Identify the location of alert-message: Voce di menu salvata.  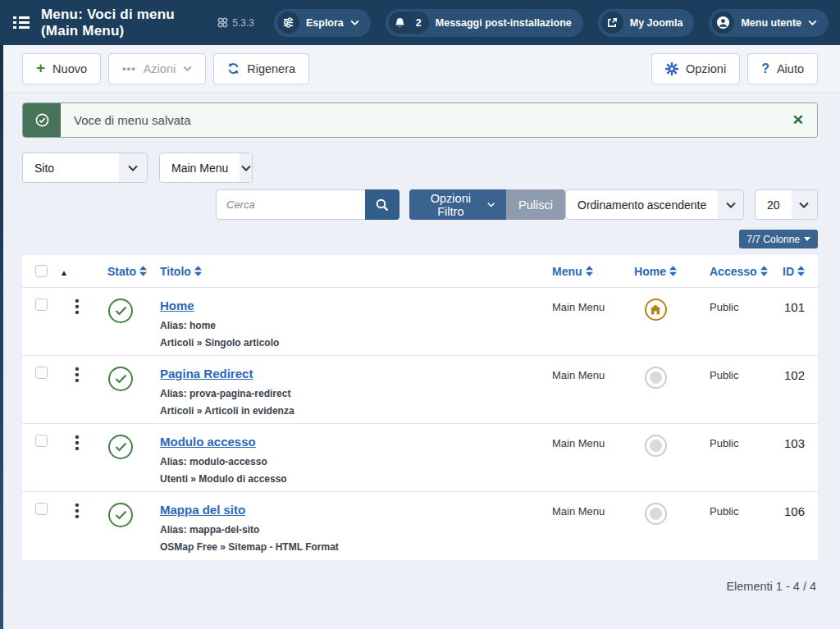
(420, 120).